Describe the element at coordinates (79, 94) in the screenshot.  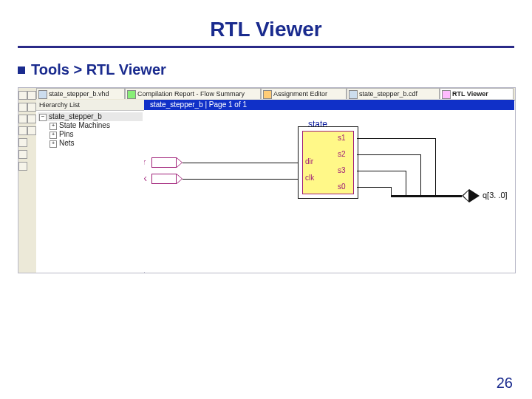
I see `tab-label: state_stepper_b.vhd` at that location.